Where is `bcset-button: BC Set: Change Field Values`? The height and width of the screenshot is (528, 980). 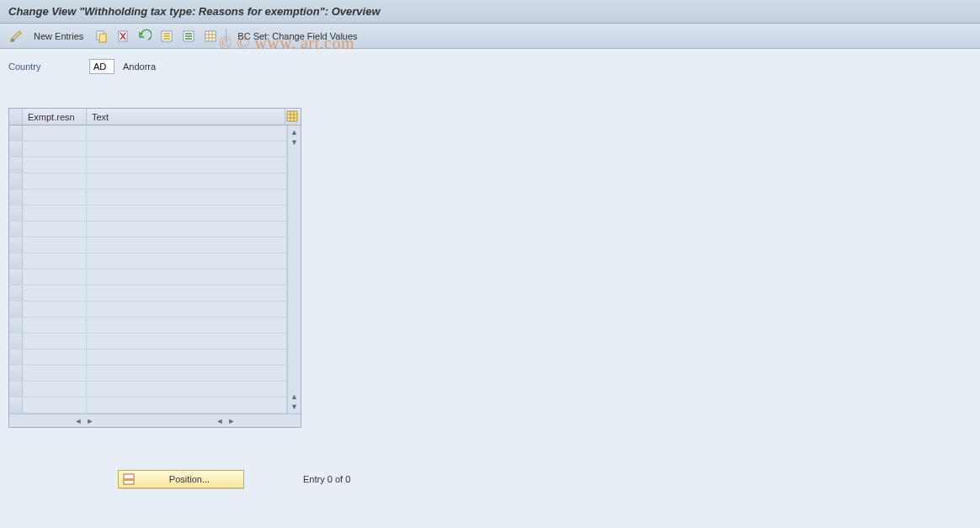 bcset-button: BC Set: Change Field Values is located at coordinates (297, 36).